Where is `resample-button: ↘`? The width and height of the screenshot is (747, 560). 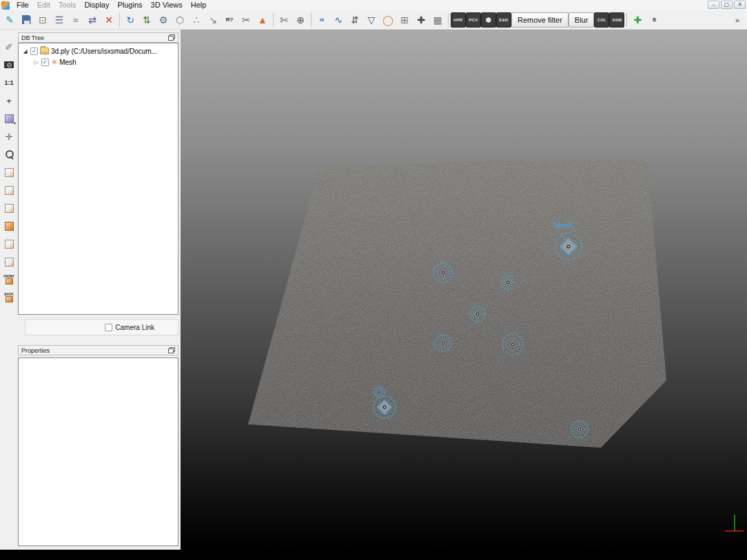 resample-button: ↘ is located at coordinates (213, 20).